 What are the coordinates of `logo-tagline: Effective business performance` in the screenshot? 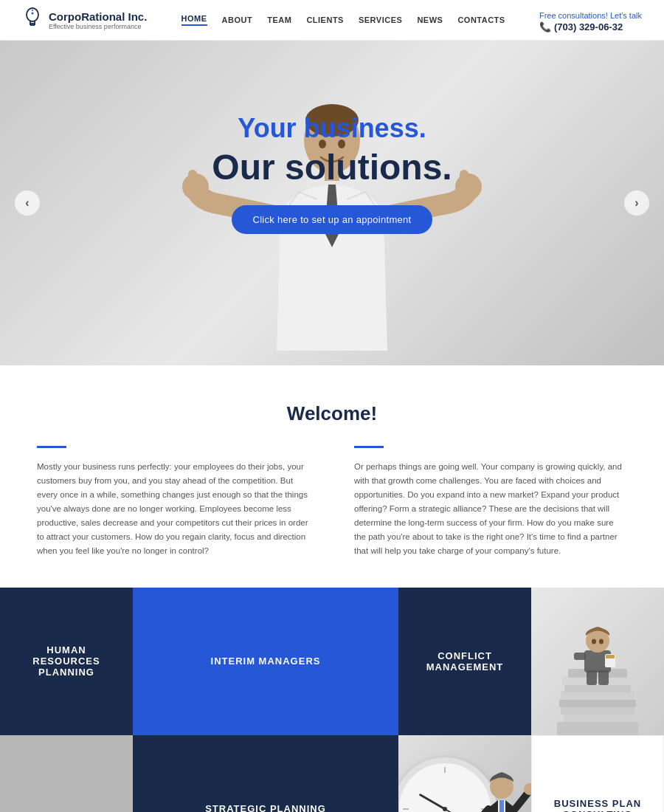 It's located at (97, 27).